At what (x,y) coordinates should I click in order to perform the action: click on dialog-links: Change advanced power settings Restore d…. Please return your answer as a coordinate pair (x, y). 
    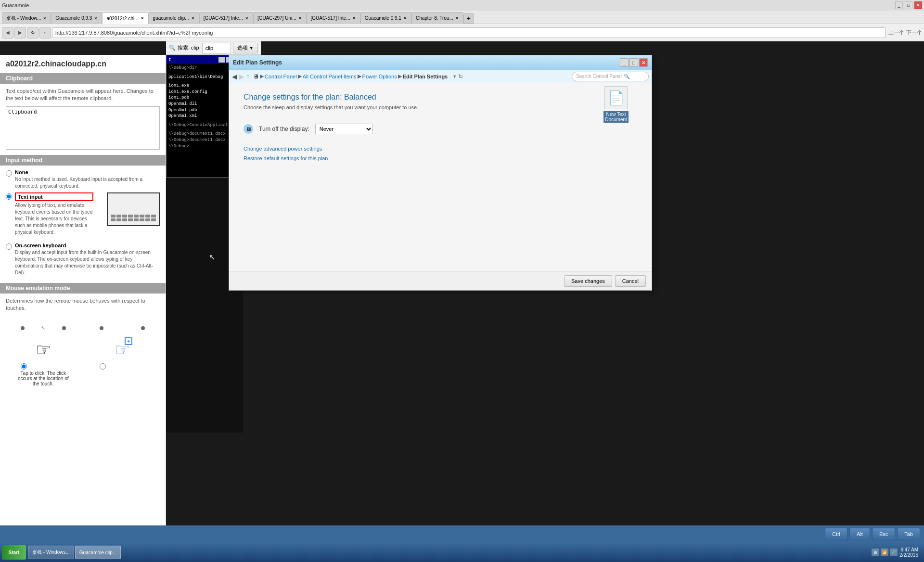
    Looking at the image, I should click on (440, 153).